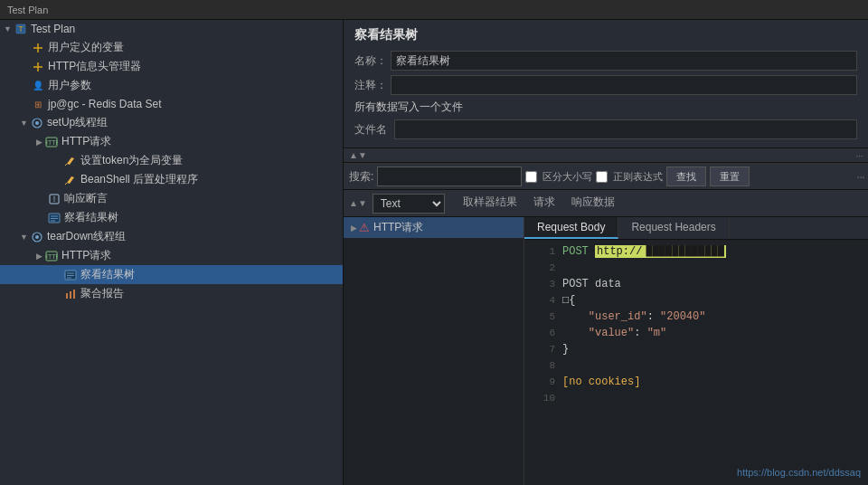 The image size is (868, 485). Describe the element at coordinates (172, 47) in the screenshot. I see `sidebar-item-user-vars: 用户定义的变量` at that location.